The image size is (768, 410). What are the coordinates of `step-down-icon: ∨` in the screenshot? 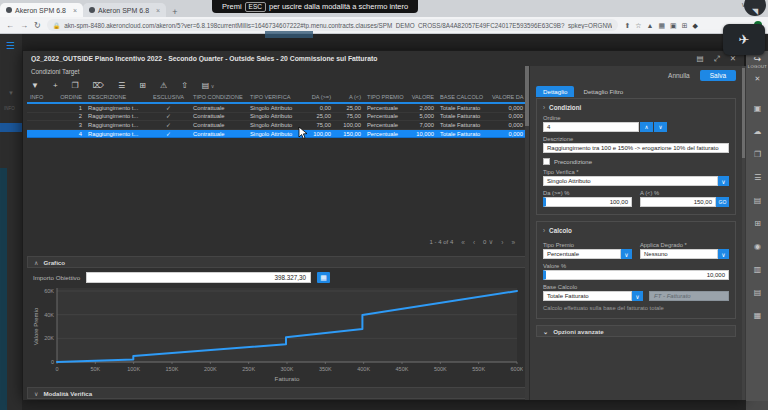 It's located at (660, 127).